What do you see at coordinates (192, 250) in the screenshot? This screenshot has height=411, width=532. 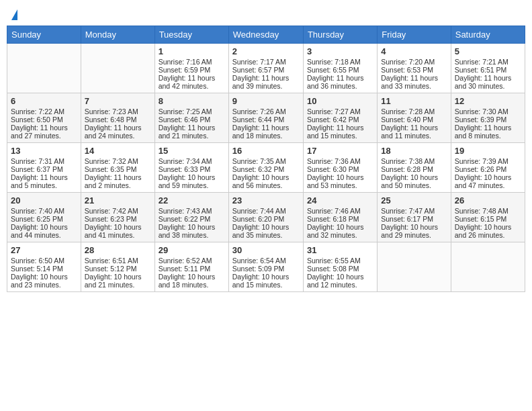 I see `day-number: 29` at bounding box center [192, 250].